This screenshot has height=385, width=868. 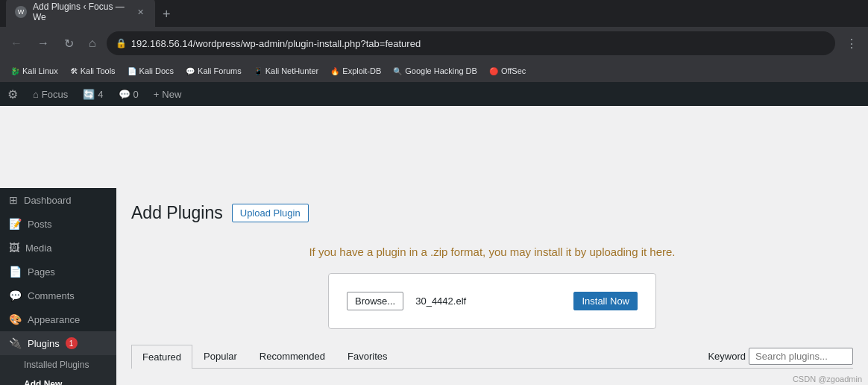 I want to click on sidebar-item-pages: 📄 Pages, so click(x=58, y=272).